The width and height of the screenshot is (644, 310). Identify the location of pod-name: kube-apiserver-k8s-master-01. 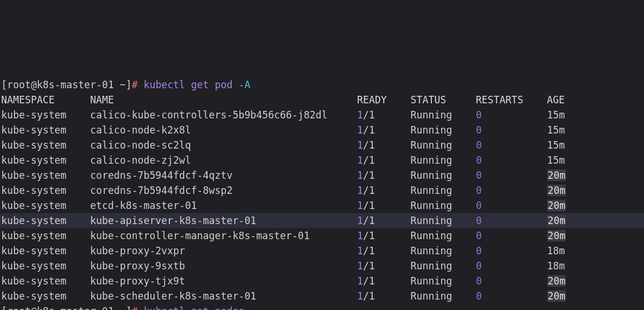
(224, 221).